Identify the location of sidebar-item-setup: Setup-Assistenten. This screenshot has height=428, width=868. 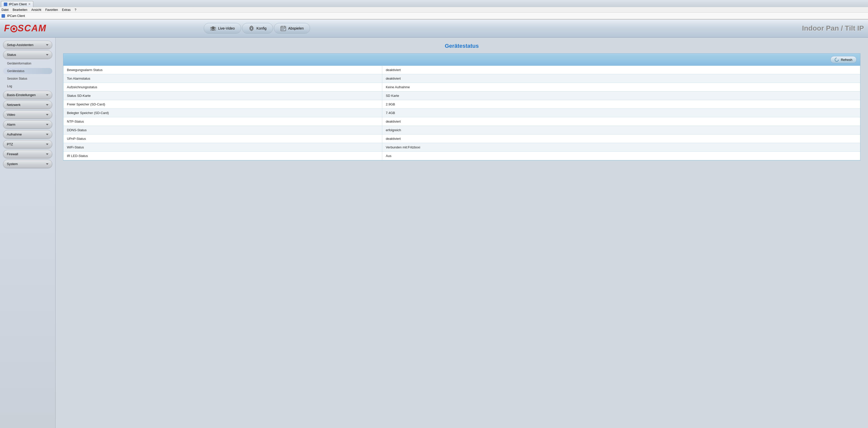
(28, 45).